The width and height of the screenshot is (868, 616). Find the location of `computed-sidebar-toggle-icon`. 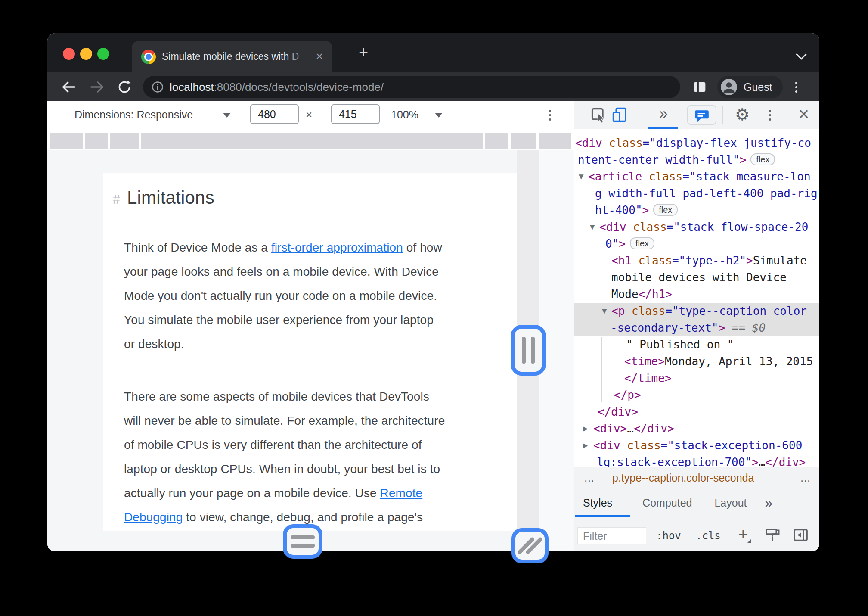

computed-sidebar-toggle-icon is located at coordinates (801, 535).